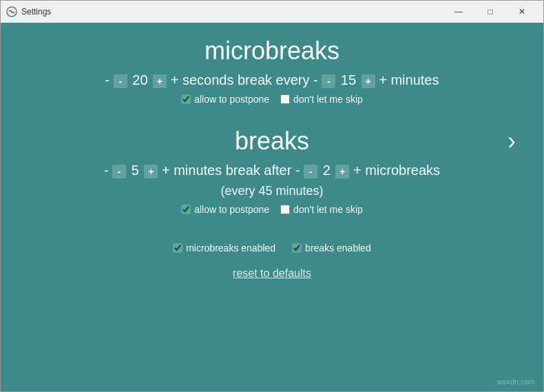  Describe the element at coordinates (272, 141) in the screenshot. I see `breaks-title: breaks` at that location.